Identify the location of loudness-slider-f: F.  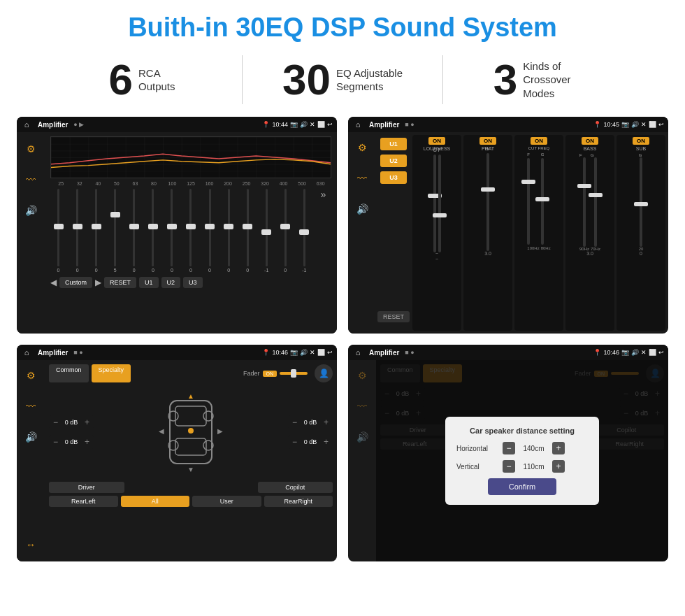
(440, 203).